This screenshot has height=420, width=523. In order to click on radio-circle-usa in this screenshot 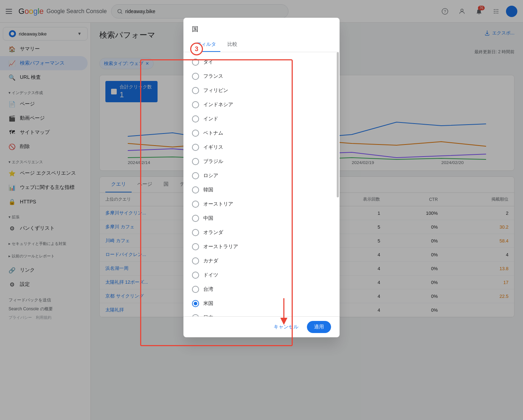, I will do `click(196, 304)`.